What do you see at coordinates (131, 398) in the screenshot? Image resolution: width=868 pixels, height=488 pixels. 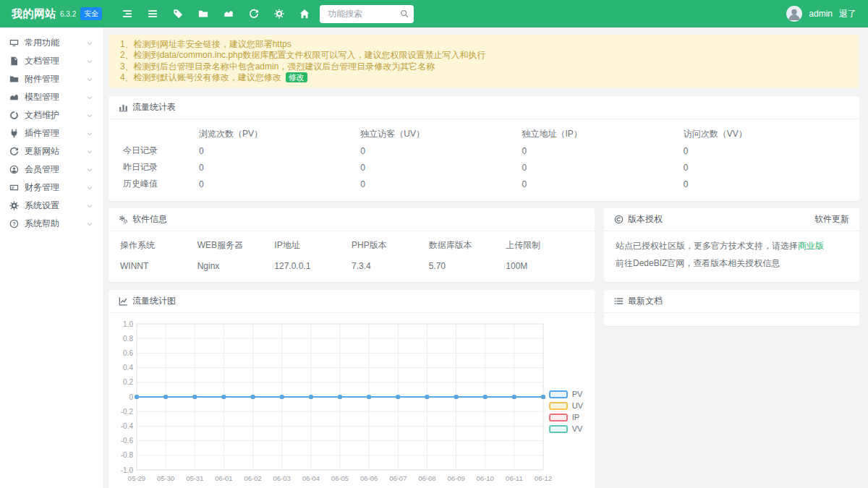 I see `svg-text: 0` at bounding box center [131, 398].